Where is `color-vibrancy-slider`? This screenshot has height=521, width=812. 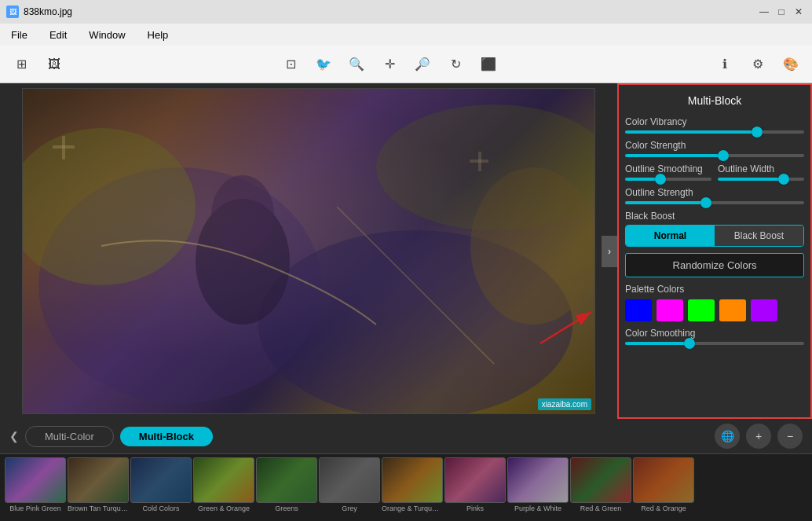 color-vibrancy-slider is located at coordinates (715, 132).